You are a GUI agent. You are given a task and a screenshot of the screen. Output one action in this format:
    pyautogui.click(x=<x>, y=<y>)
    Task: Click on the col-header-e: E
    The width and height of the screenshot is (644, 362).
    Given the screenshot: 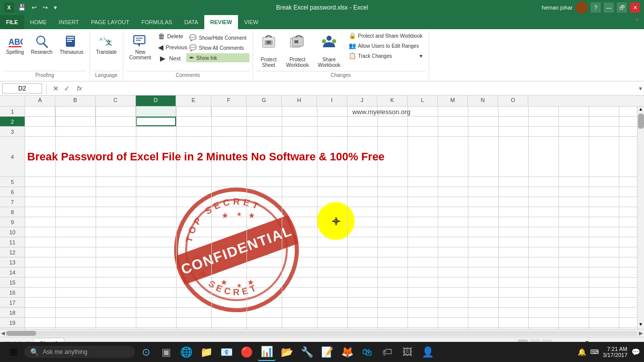 What is the action you would take?
    pyautogui.click(x=194, y=101)
    